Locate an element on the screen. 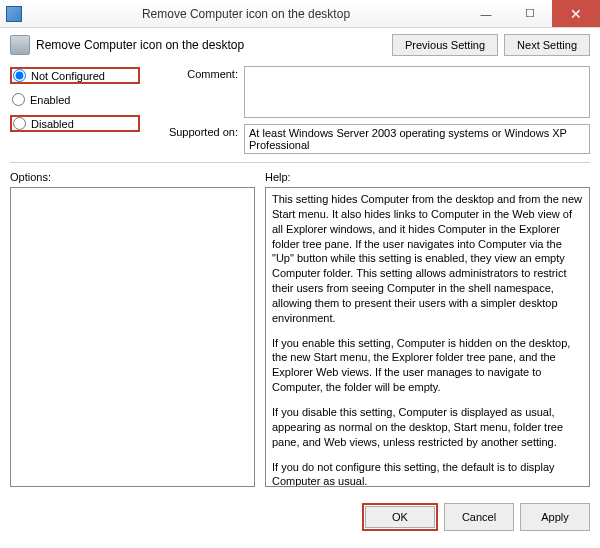  setting-title: Remove Computer icon on the desktop is located at coordinates (211, 45).